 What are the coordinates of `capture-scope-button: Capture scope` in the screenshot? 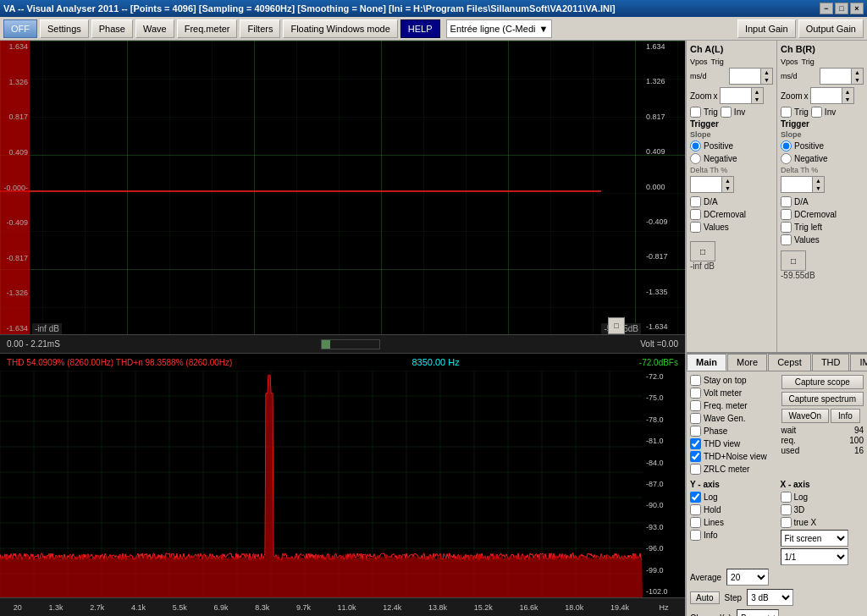 It's located at (823, 382).